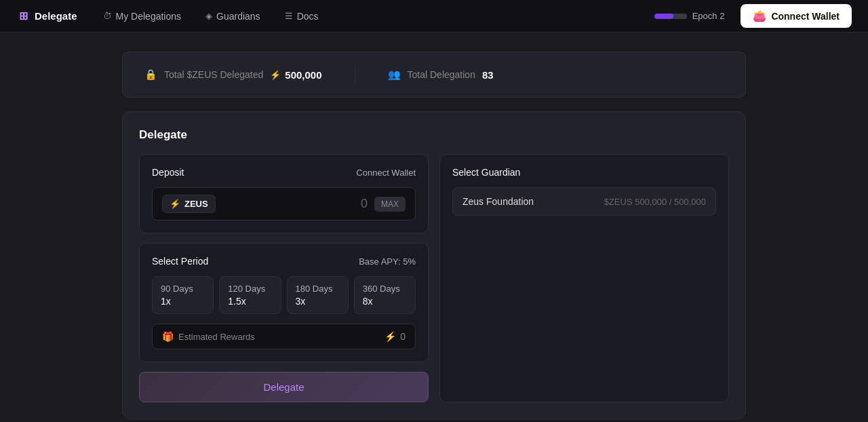  What do you see at coordinates (387, 262) in the screenshot?
I see `base-apy-label: Base APY: 5%` at bounding box center [387, 262].